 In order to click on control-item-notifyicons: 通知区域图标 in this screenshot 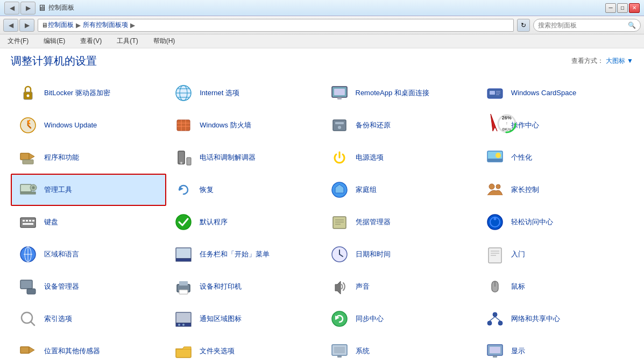, I will do `click(244, 319)`.